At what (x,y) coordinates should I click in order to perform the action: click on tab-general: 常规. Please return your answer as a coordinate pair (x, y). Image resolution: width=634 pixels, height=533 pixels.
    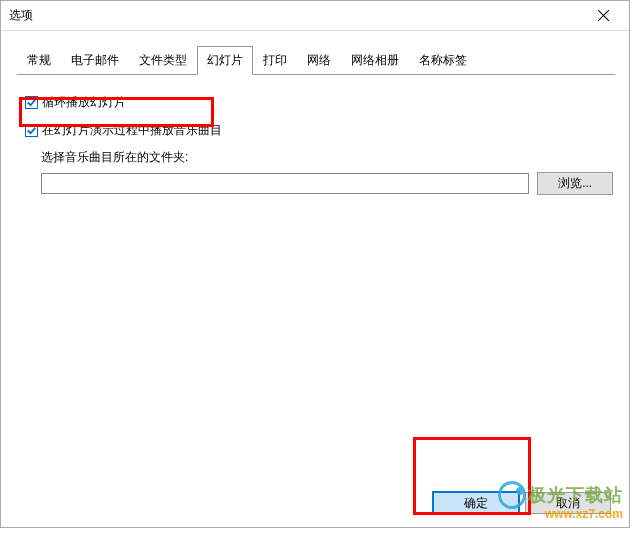
    Looking at the image, I should click on (39, 60).